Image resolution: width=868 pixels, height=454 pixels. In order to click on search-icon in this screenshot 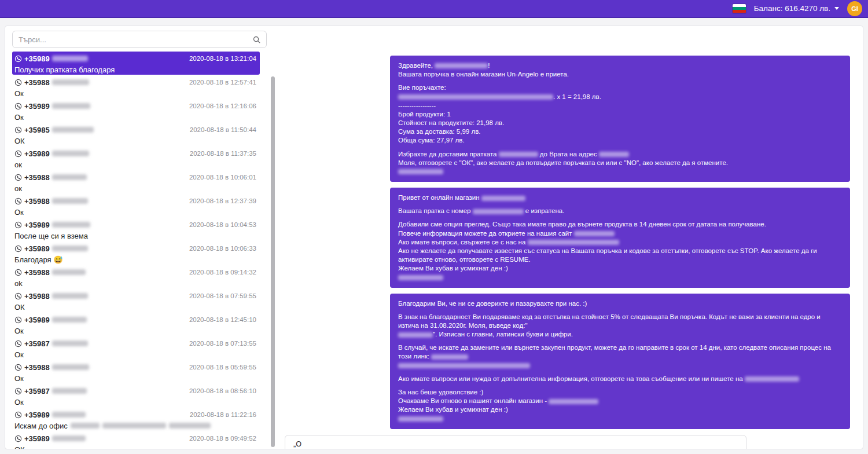, I will do `click(257, 41)`.